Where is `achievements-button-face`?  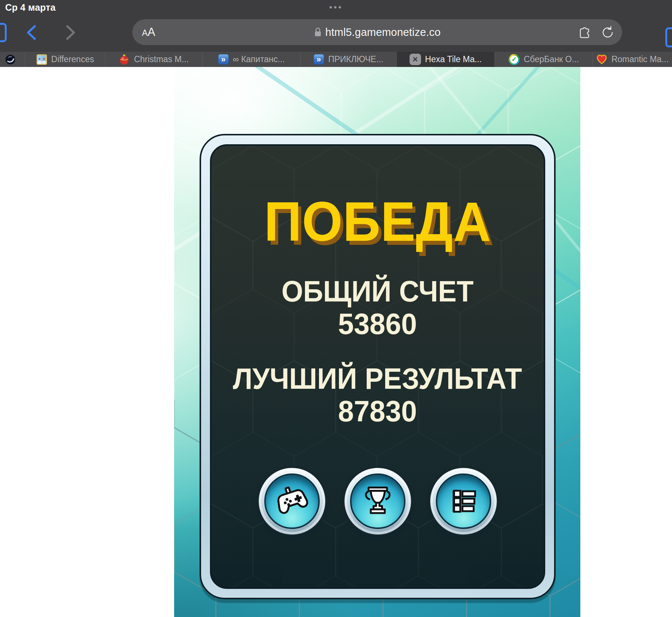
achievements-button-face is located at coordinates (378, 501).